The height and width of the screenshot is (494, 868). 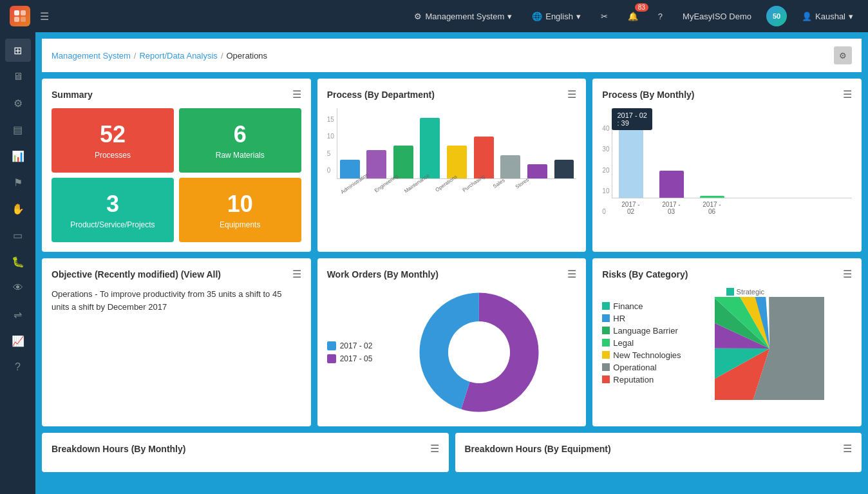 What do you see at coordinates (240, 140) in the screenshot?
I see `raw-materials-tile: 6 Raw Materials` at bounding box center [240, 140].